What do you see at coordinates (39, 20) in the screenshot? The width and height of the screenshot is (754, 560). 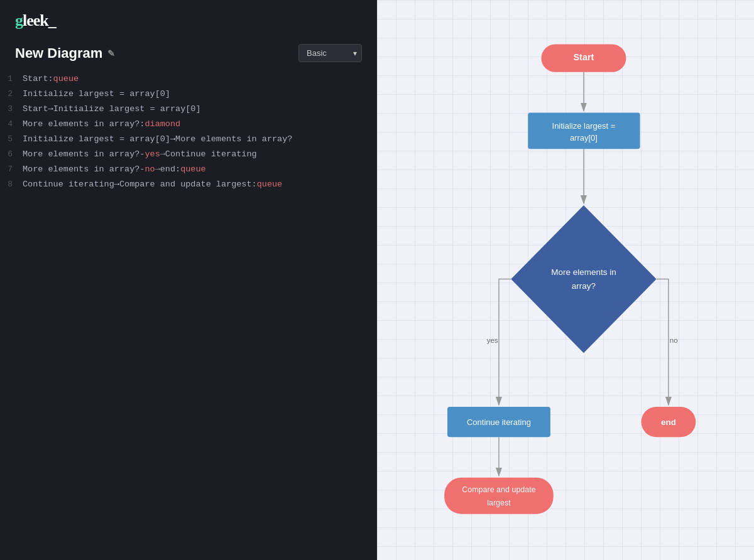 I see `logo-rest: leek_` at bounding box center [39, 20].